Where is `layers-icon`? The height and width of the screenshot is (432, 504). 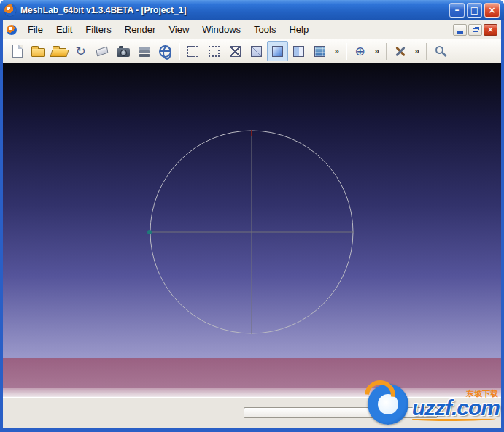
layers-icon is located at coordinates (144, 48).